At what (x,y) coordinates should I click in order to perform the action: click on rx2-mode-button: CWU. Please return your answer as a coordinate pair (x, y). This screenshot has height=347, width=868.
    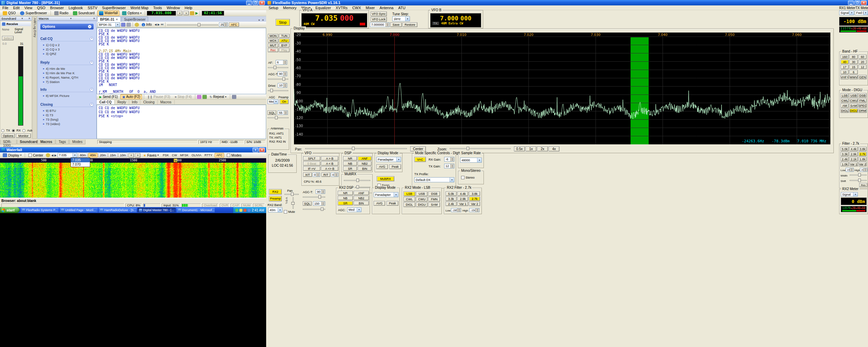
    Looking at the image, I should click on (422, 199).